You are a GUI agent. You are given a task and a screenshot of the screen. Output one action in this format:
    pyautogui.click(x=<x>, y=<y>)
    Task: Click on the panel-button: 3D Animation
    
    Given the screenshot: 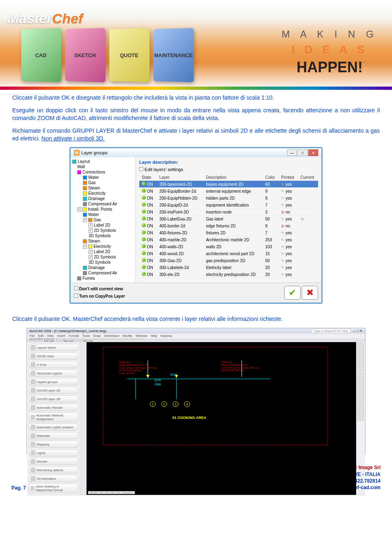 What is the action you would take?
    pyautogui.click(x=53, y=479)
    